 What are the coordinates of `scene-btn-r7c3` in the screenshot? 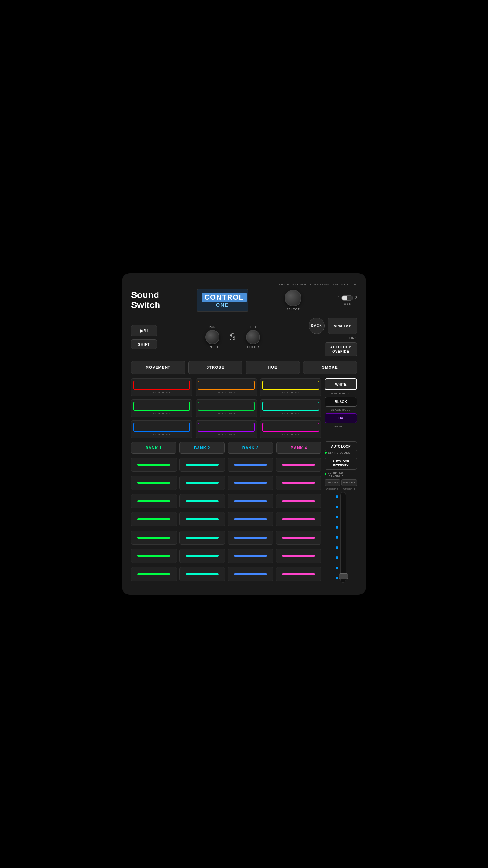 It's located at (251, 574).